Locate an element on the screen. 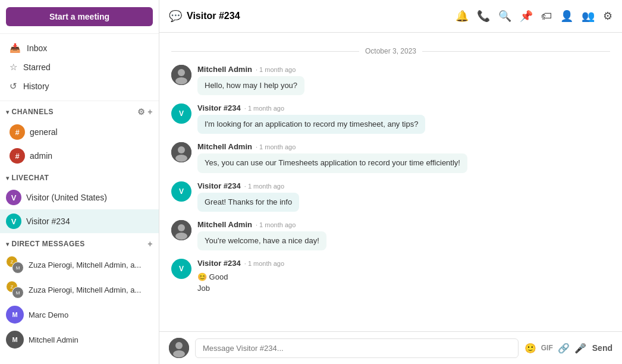  channel-general: # general is located at coordinates (80, 132).